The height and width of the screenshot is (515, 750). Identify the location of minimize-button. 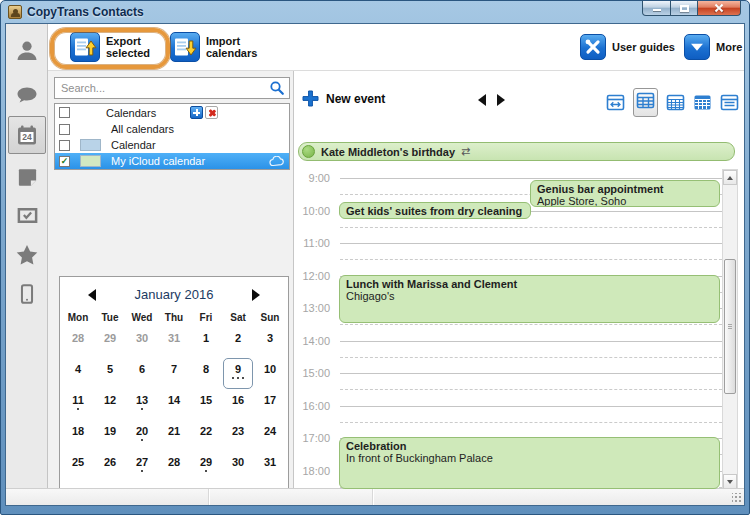
(656, 8).